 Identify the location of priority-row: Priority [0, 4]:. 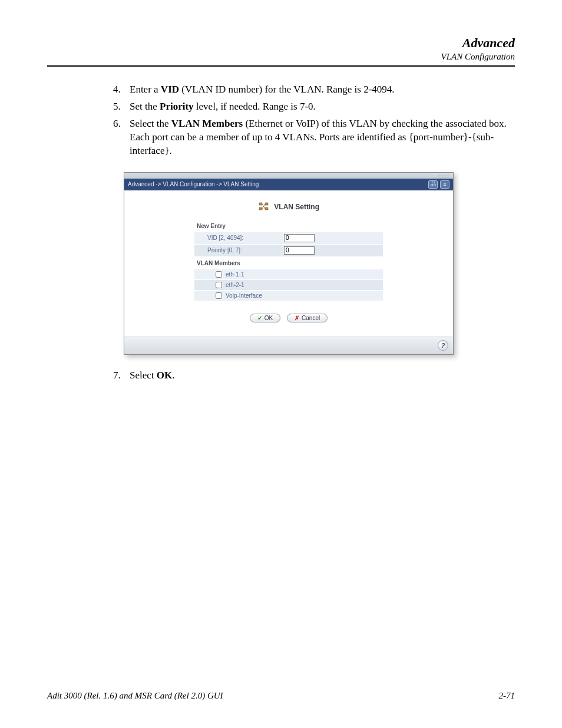
(289, 250).